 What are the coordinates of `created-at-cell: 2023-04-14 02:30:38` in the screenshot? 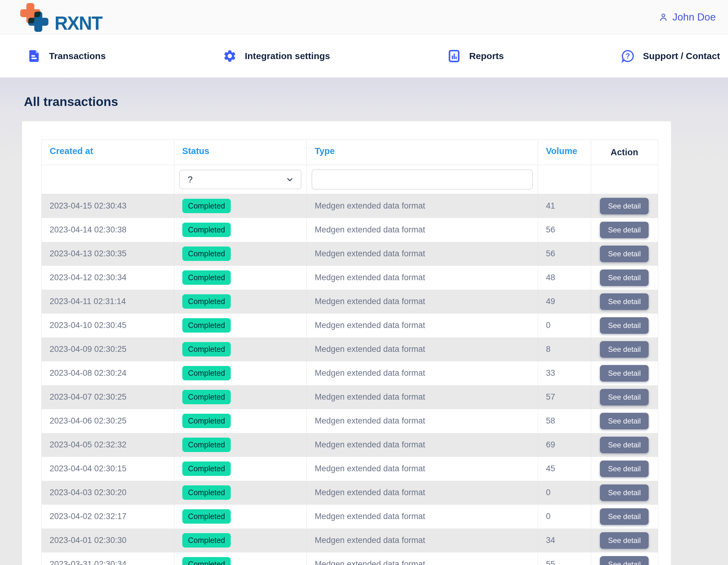 It's located at (108, 230).